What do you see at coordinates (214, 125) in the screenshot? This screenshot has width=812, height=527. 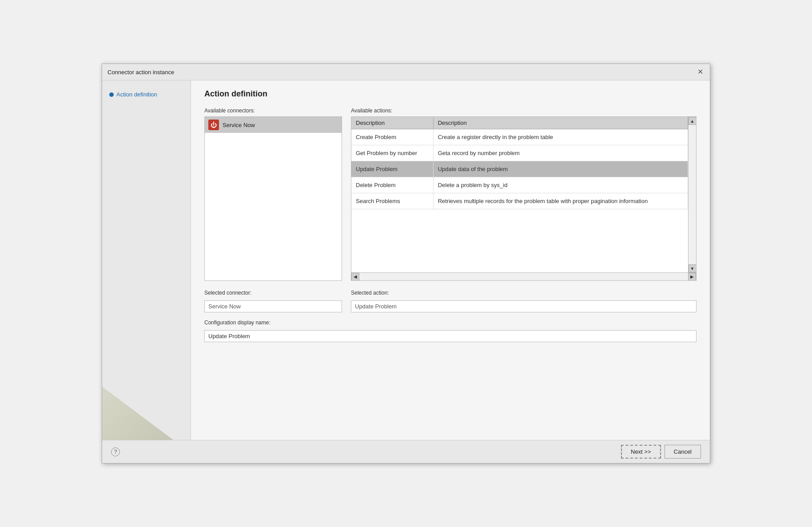 I see `power-icon: ⏻` at bounding box center [214, 125].